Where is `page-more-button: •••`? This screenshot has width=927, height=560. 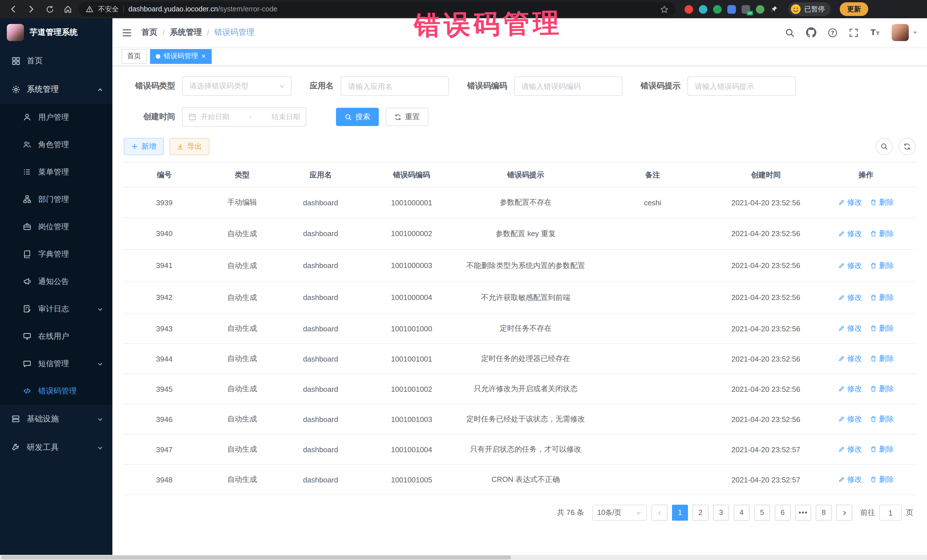
page-more-button: ••• is located at coordinates (803, 513).